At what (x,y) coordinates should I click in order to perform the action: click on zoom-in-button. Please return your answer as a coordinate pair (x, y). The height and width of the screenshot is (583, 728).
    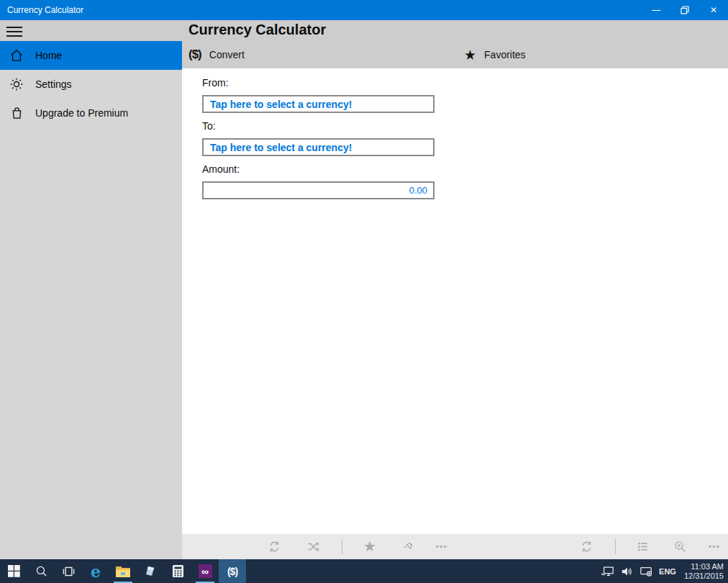
    Looking at the image, I should click on (680, 546).